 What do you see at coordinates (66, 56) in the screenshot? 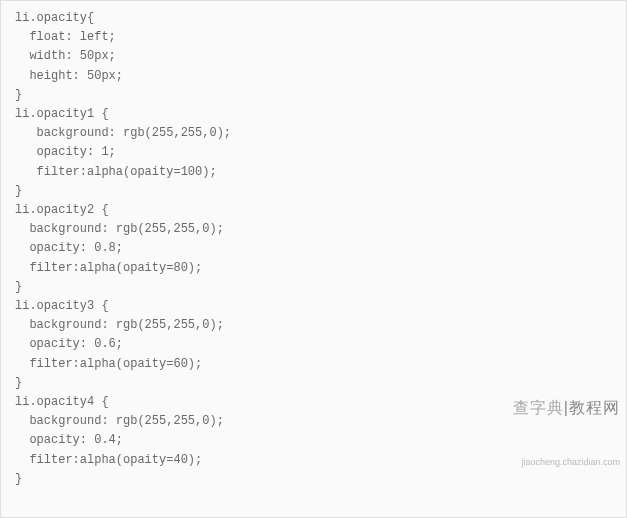
I see `code-line: width: 50px;` at bounding box center [66, 56].